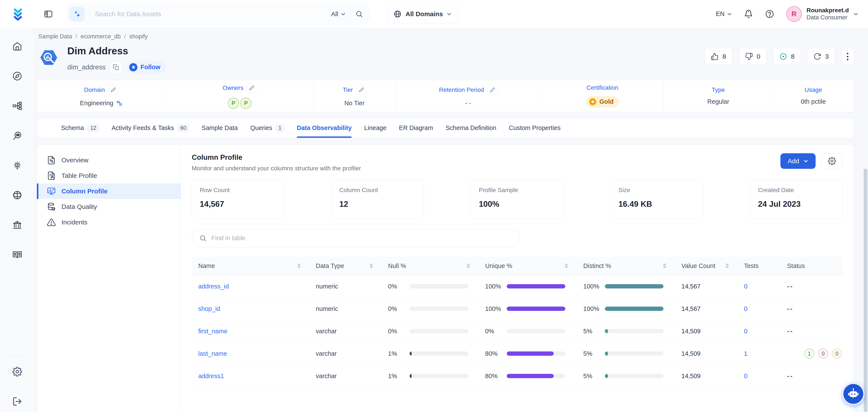 The width and height of the screenshot is (868, 412). What do you see at coordinates (209, 309) in the screenshot?
I see `column-name-link: shop_id` at bounding box center [209, 309].